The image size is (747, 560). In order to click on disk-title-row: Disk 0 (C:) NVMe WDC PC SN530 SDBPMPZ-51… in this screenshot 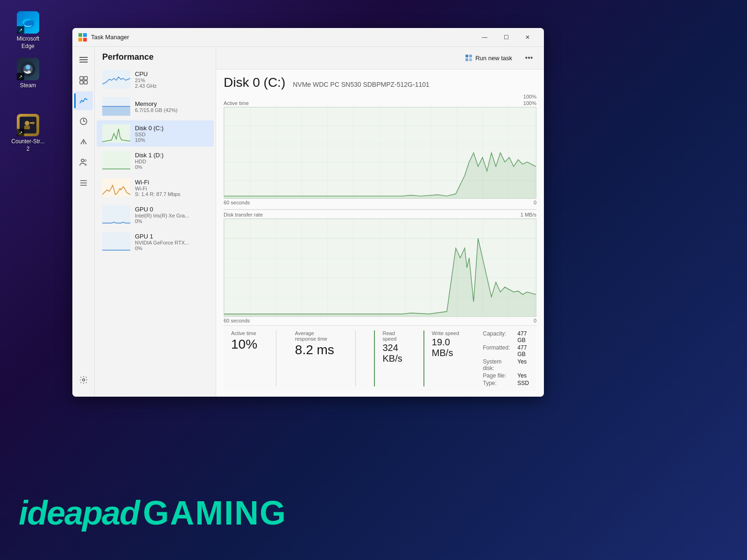, I will do `click(380, 83)`.